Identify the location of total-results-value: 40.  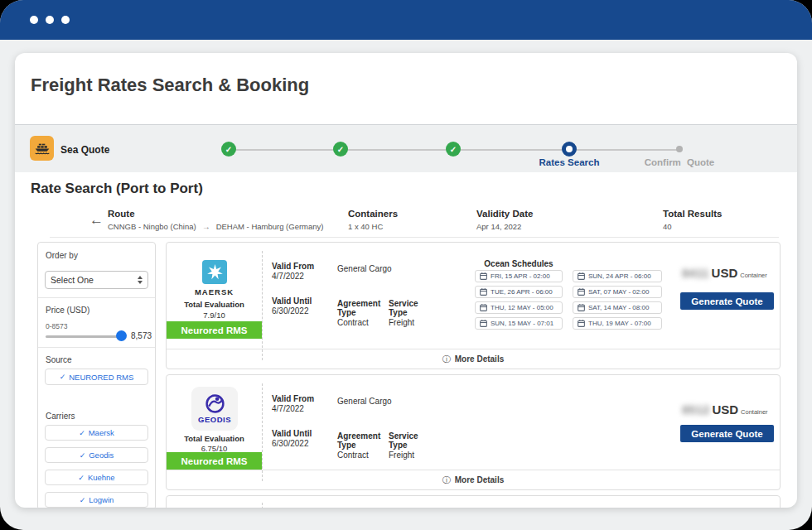
(668, 227).